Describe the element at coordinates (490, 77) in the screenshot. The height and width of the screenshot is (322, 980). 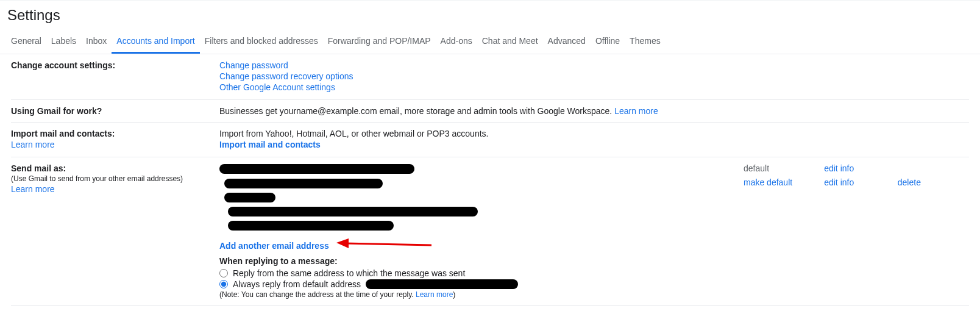
I see `section-change-account: Change account settings: Change password…` at that location.